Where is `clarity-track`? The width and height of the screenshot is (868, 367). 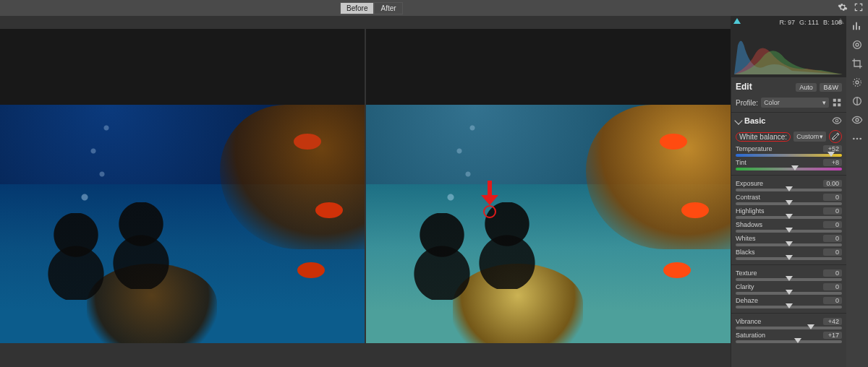 clarity-track is located at coordinates (788, 293).